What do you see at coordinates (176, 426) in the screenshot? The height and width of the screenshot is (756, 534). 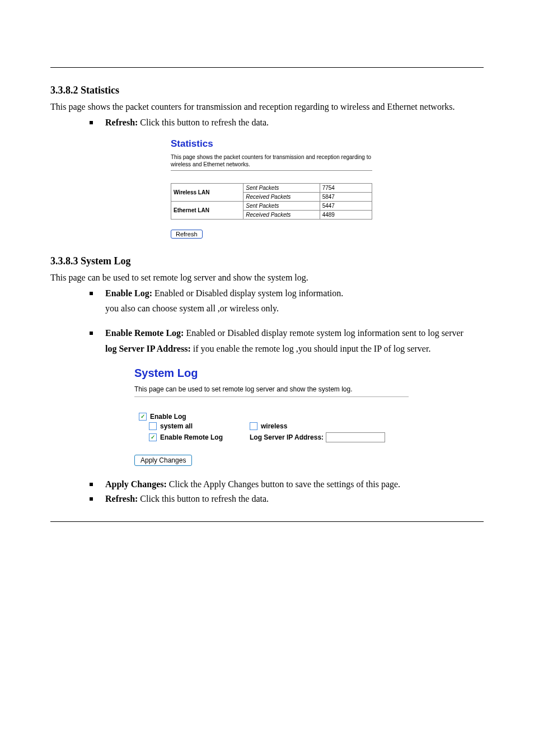 I see `label-system-all: system all` at bounding box center [176, 426].